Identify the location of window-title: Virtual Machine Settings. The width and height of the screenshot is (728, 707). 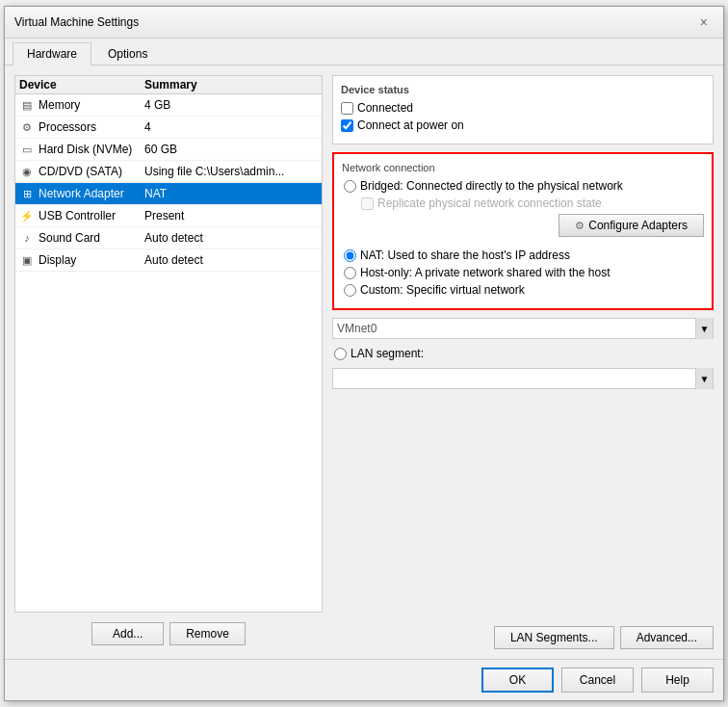
(77, 22).